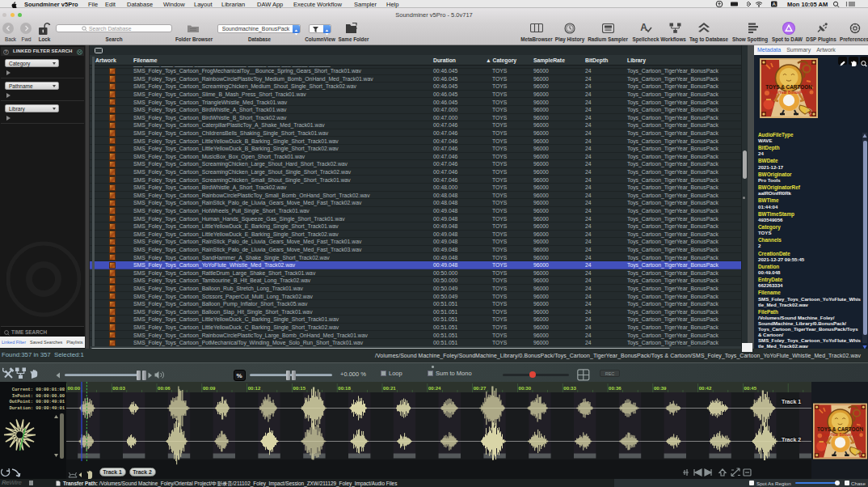  I want to click on svg-text: 00:09, so click(209, 388).